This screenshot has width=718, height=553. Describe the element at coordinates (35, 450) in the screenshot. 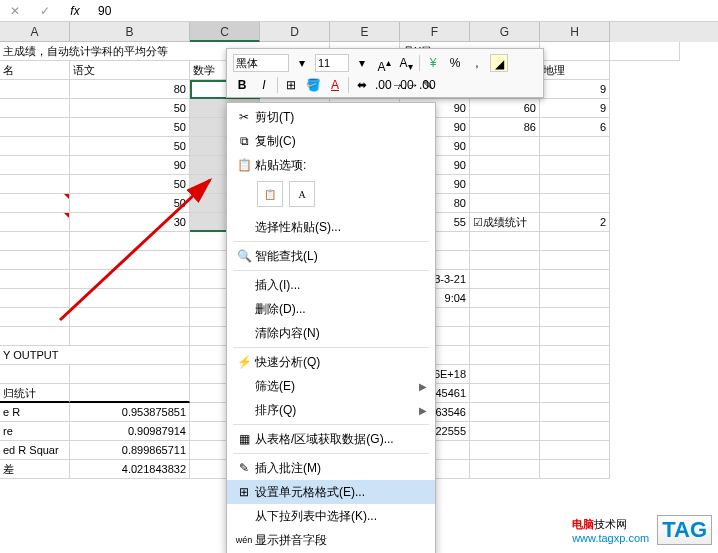

I see `cell: ed R Squar` at that location.